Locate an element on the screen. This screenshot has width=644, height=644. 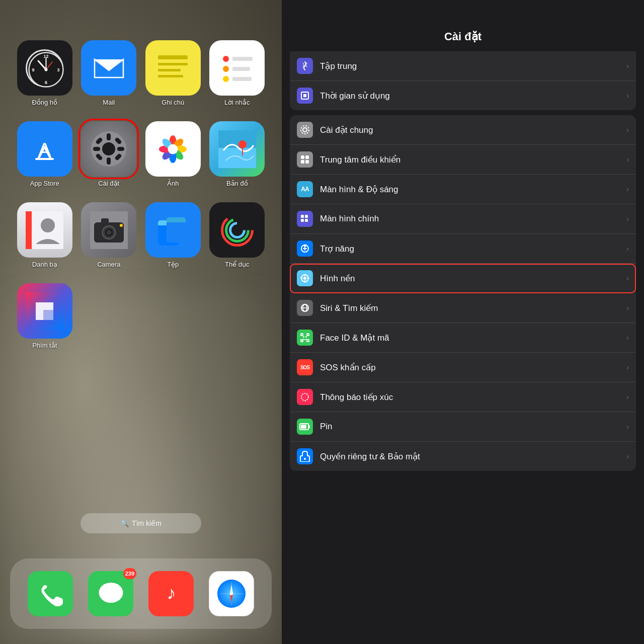
app-settings: Cài đặt is located at coordinates (109, 154).